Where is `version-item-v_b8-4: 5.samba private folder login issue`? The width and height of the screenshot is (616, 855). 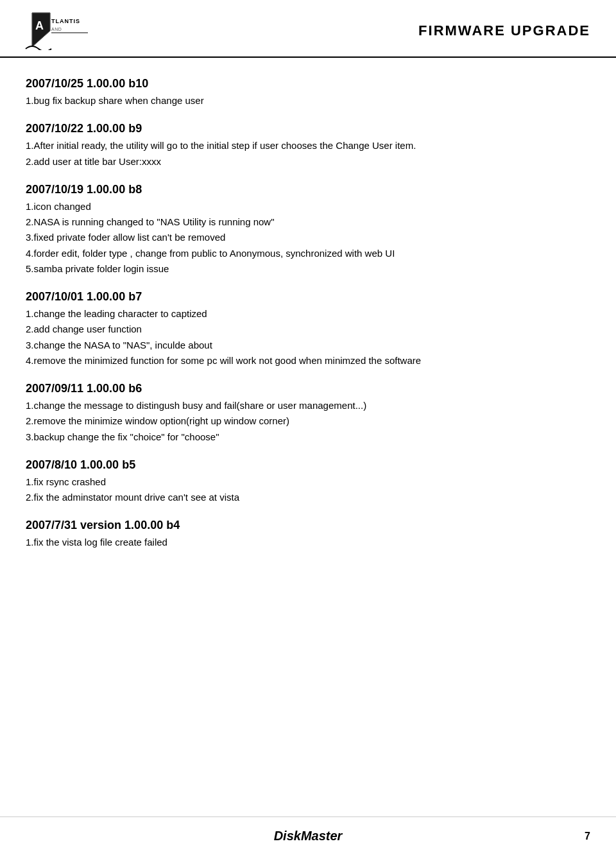 version-item-v_b8-4: 5.samba private folder login issue is located at coordinates (308, 268).